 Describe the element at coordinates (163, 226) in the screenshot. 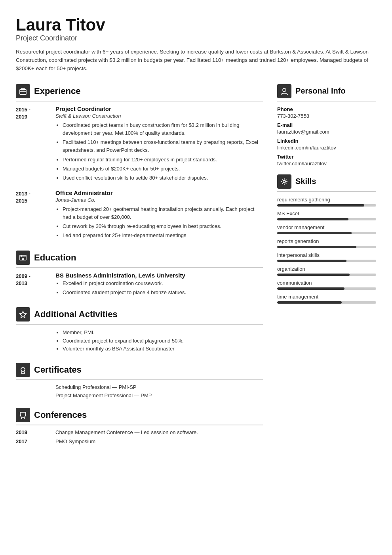

I see `exp-bullet: Cut rework by 30% through re-educating e…` at that location.